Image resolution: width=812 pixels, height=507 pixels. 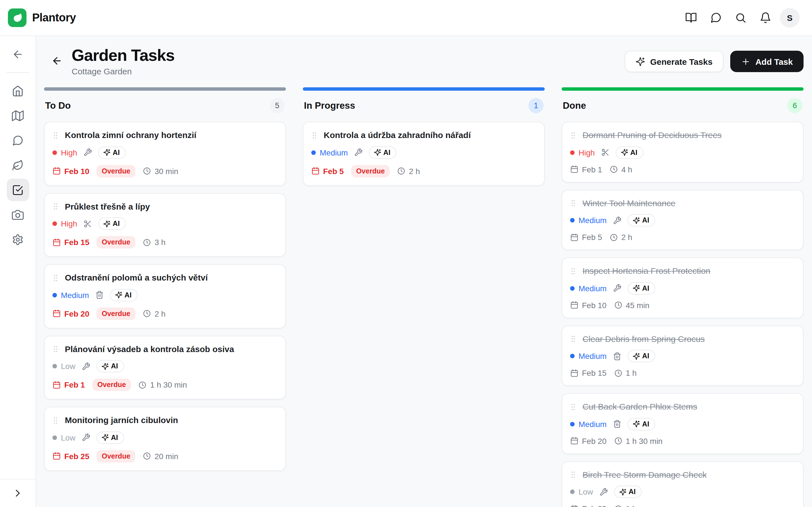 What do you see at coordinates (691, 18) in the screenshot?
I see `topbar-book-open-button` at bounding box center [691, 18].